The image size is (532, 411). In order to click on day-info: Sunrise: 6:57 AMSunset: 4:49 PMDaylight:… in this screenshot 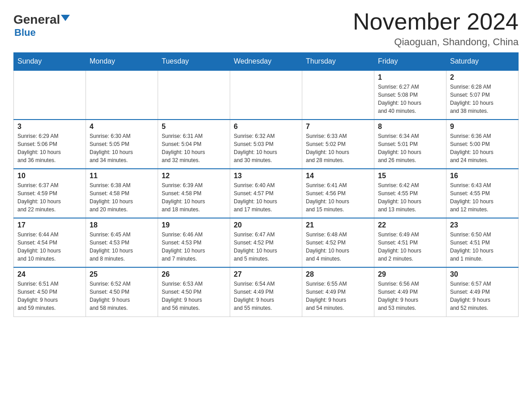, I will do `click(482, 296)`.